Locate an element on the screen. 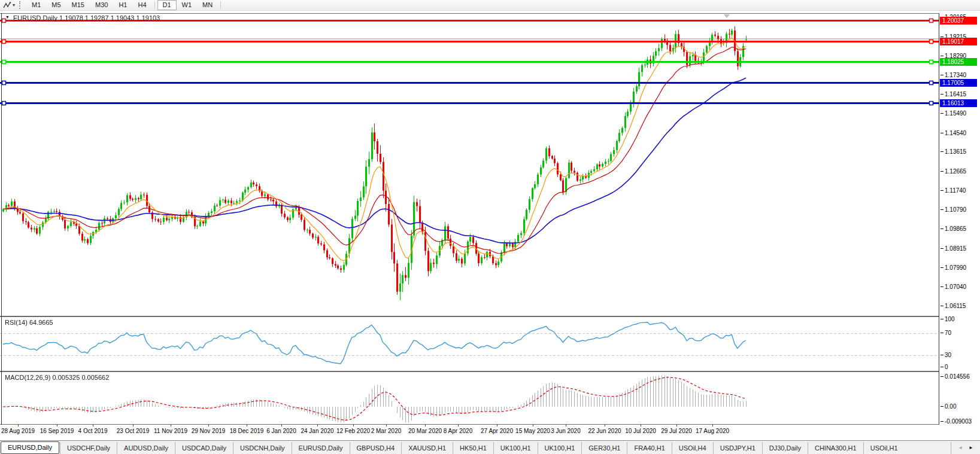 The image size is (980, 454). date-label: 12 Feb 2020 is located at coordinates (353, 431).